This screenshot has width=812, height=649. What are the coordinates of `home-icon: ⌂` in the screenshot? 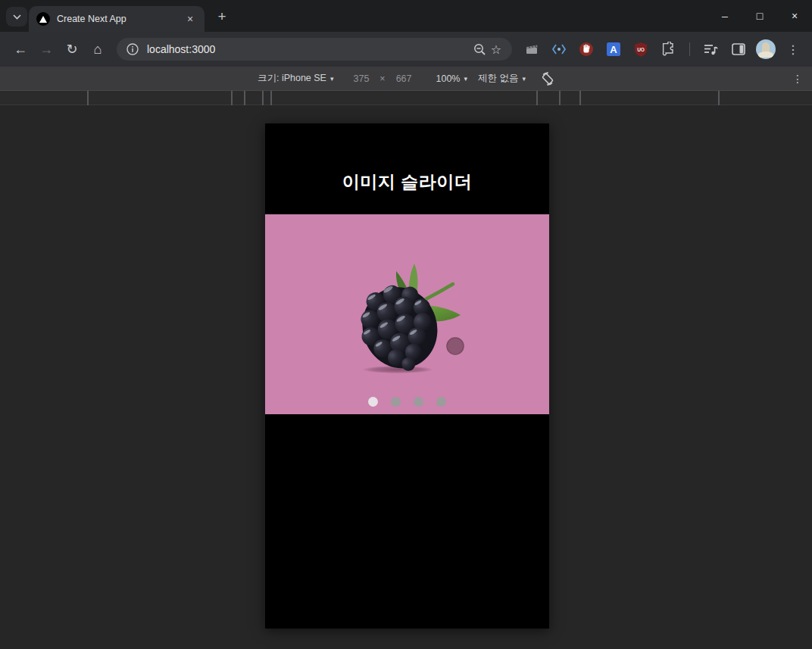 It's located at (98, 49).